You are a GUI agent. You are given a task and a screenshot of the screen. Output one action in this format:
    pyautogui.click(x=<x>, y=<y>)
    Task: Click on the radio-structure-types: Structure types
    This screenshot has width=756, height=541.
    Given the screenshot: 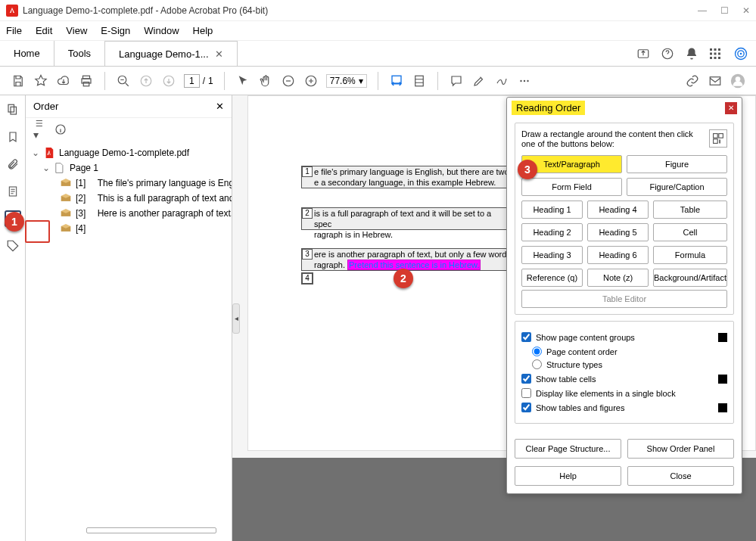 What is the action you would take?
    pyautogui.click(x=630, y=365)
    